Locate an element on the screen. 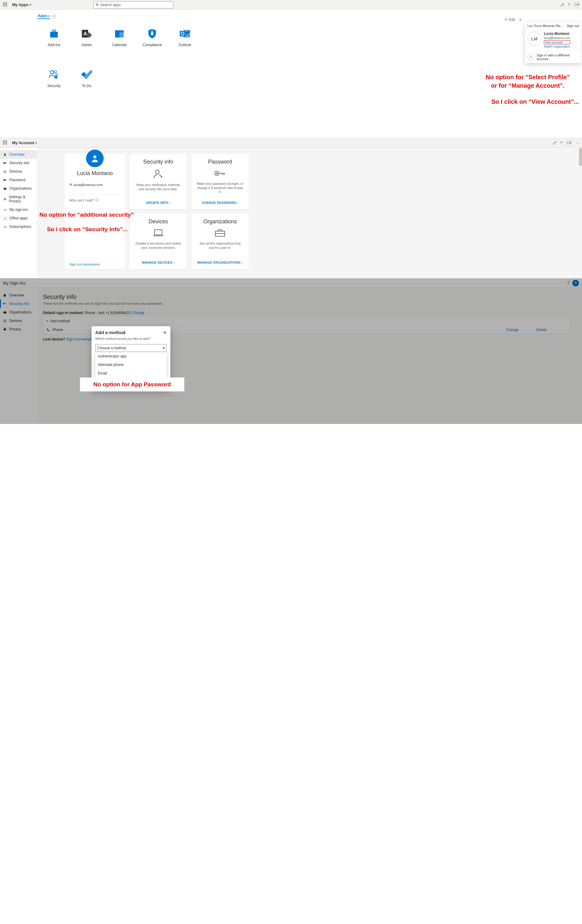 The height and width of the screenshot is (924, 582). person-icon is located at coordinates (531, 57).